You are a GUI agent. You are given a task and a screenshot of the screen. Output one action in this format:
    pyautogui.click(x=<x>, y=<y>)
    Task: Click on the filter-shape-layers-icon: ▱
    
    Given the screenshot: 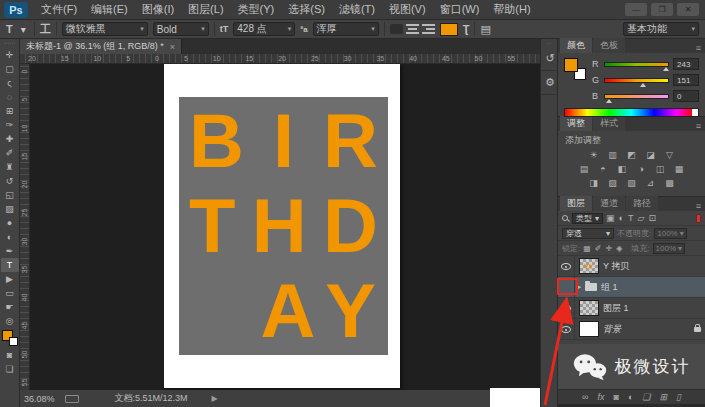 What is the action you would take?
    pyautogui.click(x=640, y=218)
    